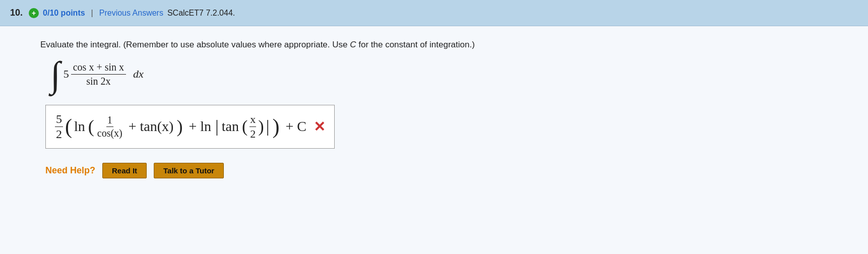 This screenshot has height=254, width=868. What do you see at coordinates (110, 127) in the screenshot?
I see `inner-fraction: 1 cos(x)` at bounding box center [110, 127].